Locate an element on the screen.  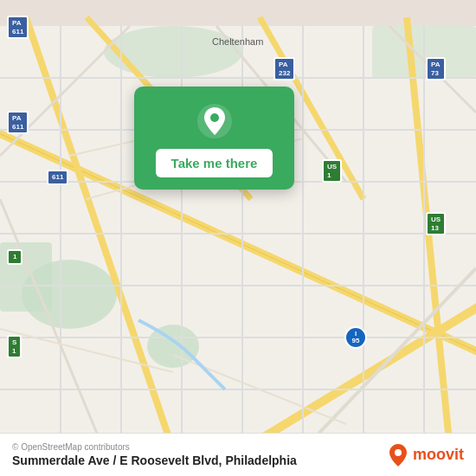
road-badge-pa73: PA73 is located at coordinates (436, 69).